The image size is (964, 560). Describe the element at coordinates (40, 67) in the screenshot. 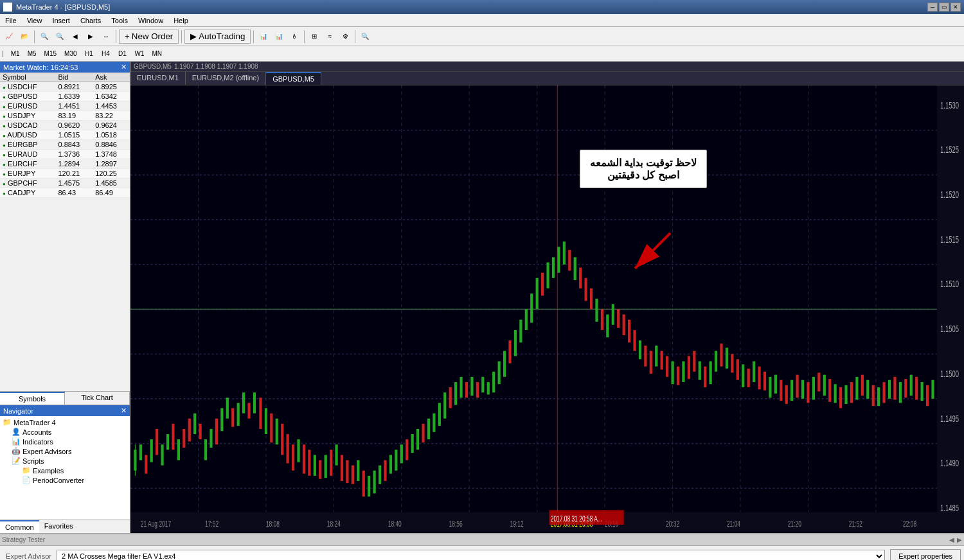

I see `market-watch-title: Market Watch: 16:24:53` at that location.